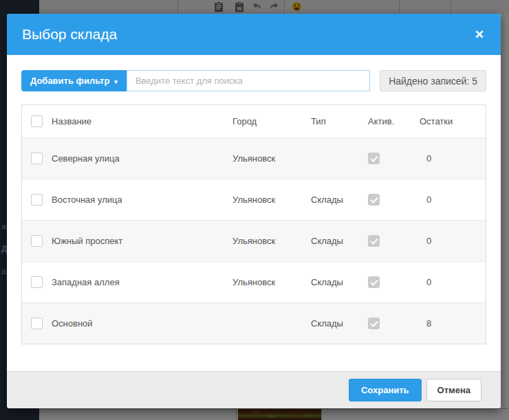 The height and width of the screenshot is (420, 509). Describe the element at coordinates (142, 323) in the screenshot. I see `cell-name: Основной` at that location.